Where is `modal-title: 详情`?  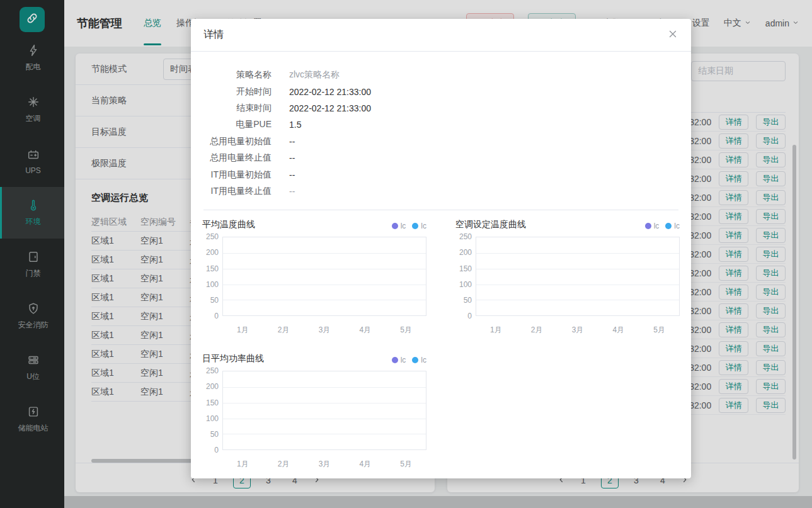 modal-title: 详情 is located at coordinates (214, 35).